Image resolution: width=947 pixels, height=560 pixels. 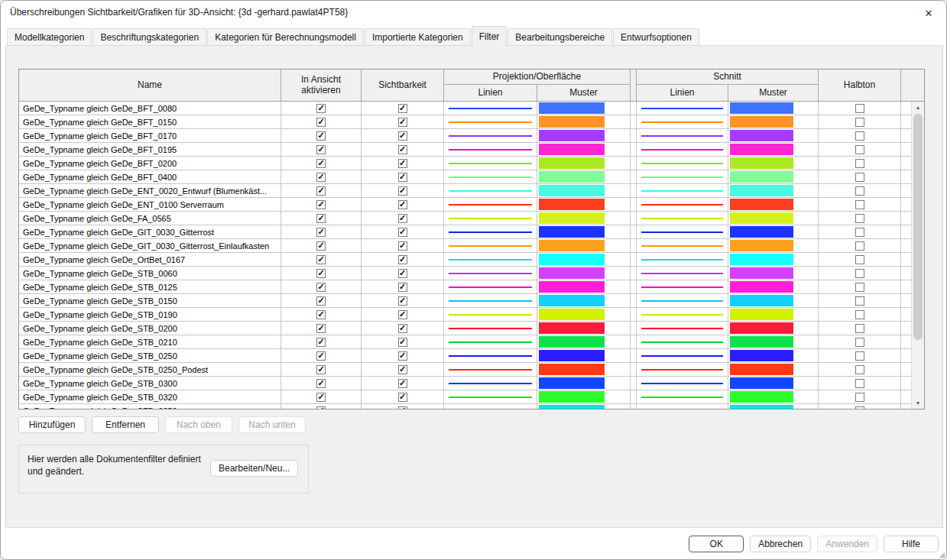 I want to click on tab-kategorien-f-r-berechnungsmodell: Kategorien für Berechnungsmodell, so click(x=286, y=37).